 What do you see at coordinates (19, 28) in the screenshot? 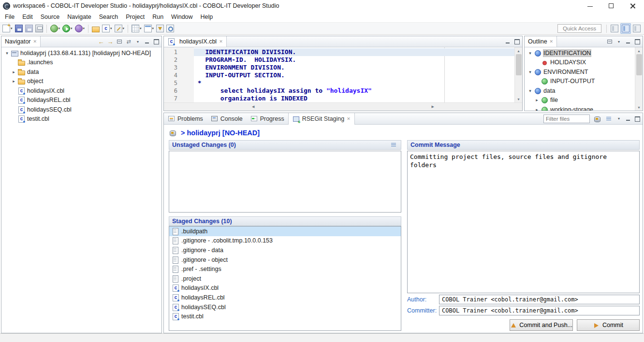
I see `save-button` at bounding box center [19, 28].